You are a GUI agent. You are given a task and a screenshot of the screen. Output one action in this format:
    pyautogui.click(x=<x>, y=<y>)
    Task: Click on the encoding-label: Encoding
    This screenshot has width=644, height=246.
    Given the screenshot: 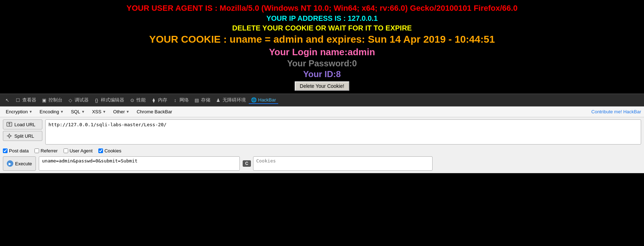 What is the action you would take?
    pyautogui.click(x=49, y=112)
    